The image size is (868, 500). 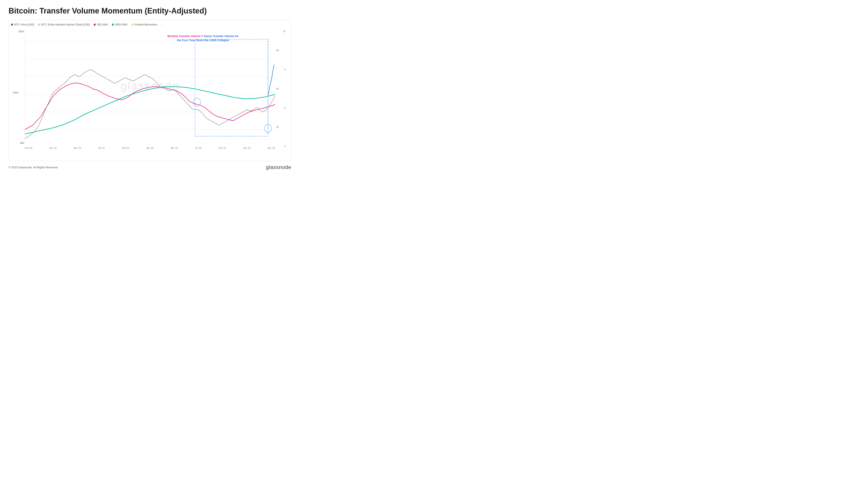 I want to click on x-label-oct20: Oct '20, so click(x=28, y=148).